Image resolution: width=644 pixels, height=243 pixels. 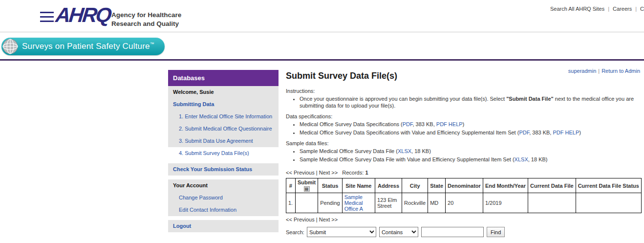 What do you see at coordinates (530, 99) in the screenshot?
I see `instruction-bold-text: "Submit Data File"` at bounding box center [530, 99].